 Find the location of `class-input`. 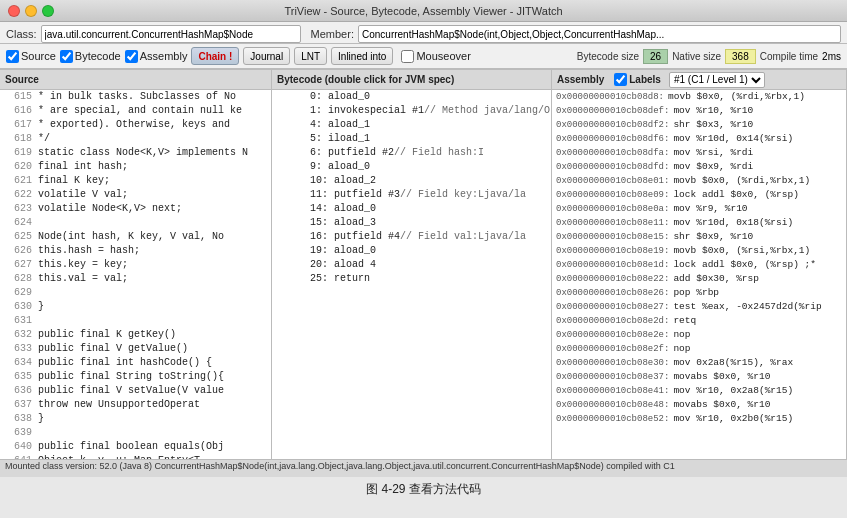

class-input is located at coordinates (171, 34).